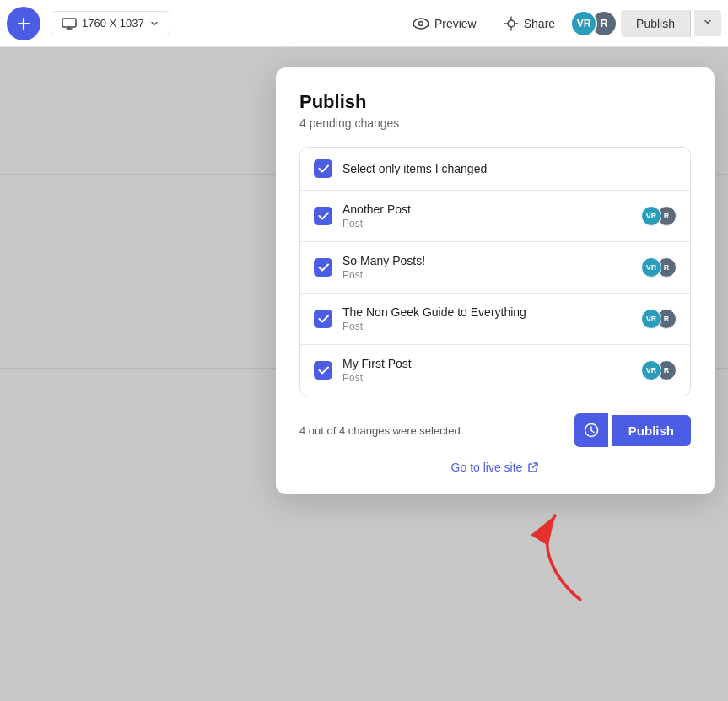  I want to click on avatar-group: VR R, so click(594, 24).